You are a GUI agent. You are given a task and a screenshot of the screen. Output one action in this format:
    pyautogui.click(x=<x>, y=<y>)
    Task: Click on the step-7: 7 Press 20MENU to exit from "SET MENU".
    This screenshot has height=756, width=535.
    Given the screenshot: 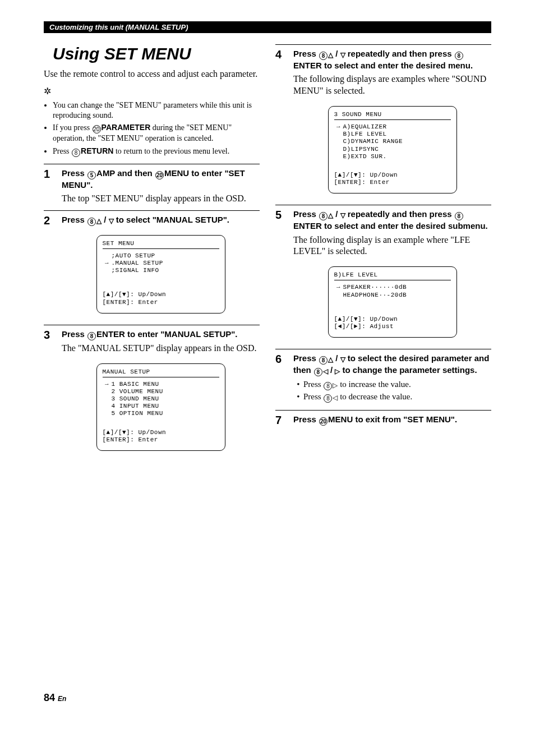 What is the action you would take?
    pyautogui.click(x=384, y=418)
    